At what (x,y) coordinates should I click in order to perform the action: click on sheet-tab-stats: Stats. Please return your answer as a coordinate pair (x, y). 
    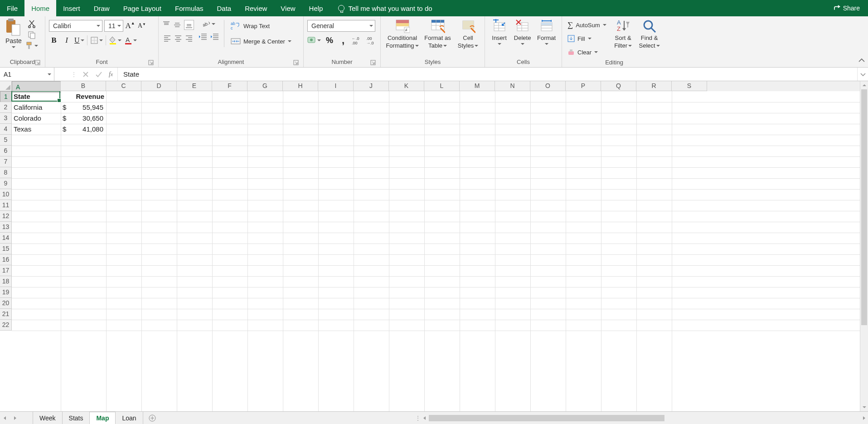
    Looking at the image, I should click on (76, 418).